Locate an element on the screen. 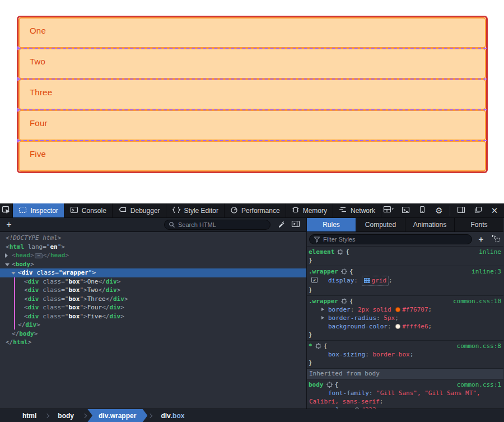  markup-line: <div class="box">Two</div> is located at coordinates (153, 290).